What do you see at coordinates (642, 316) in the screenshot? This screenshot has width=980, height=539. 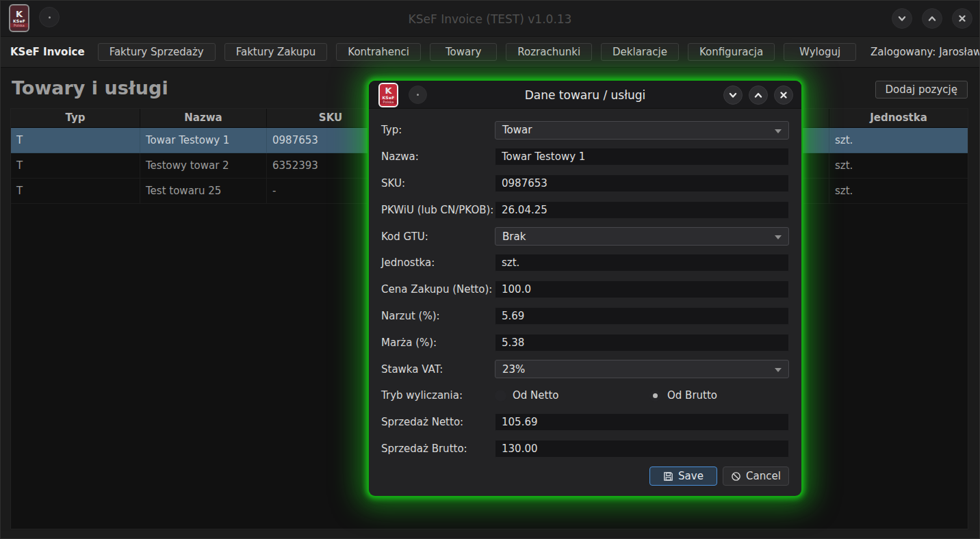 I see `narzut-input` at bounding box center [642, 316].